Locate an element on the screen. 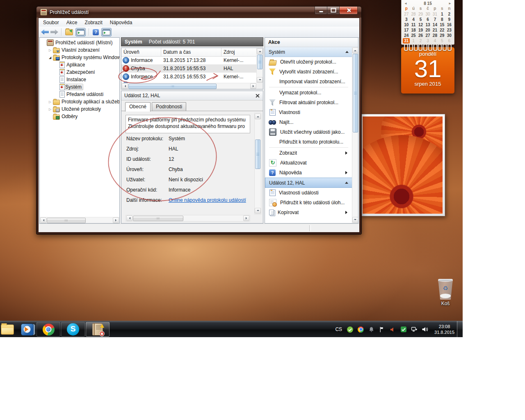 This screenshot has width=525, height=420. action-filtrovat-aktualni-protokol: Filtrovat aktuální protokol... is located at coordinates (308, 103).